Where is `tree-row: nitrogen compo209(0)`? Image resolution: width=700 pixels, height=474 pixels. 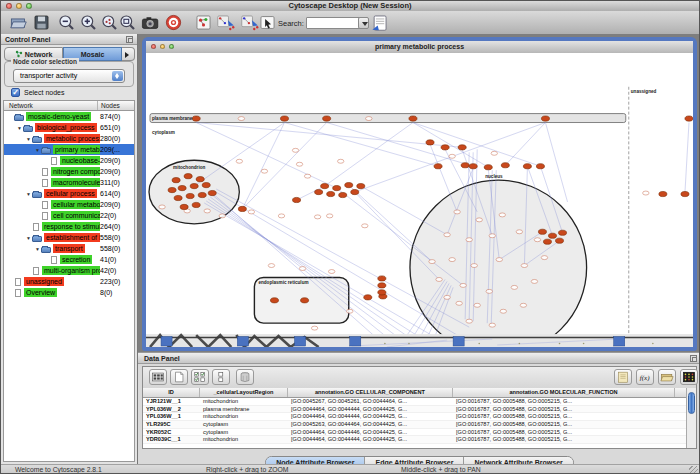 tree-row: nitrogen compo209(0) is located at coordinates (69, 172).